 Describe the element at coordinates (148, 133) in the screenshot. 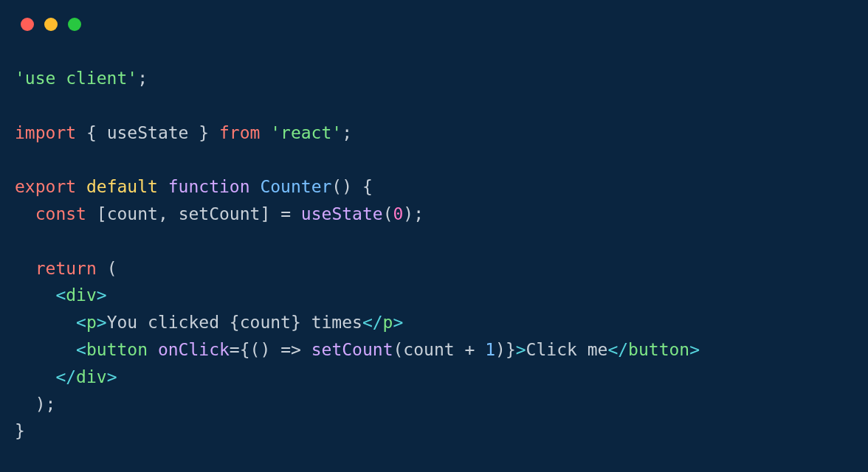

I see `identifier: useState` at that location.